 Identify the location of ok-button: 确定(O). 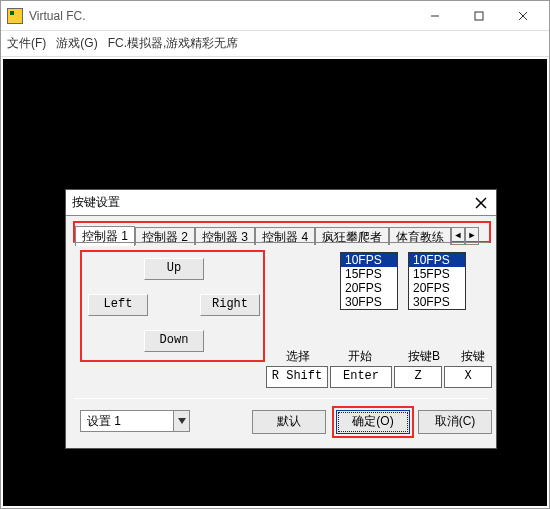
(373, 422).